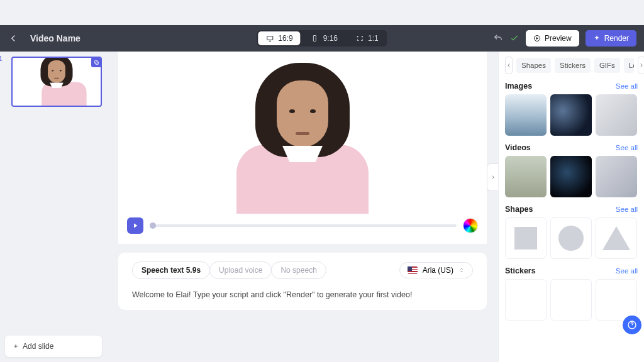  I want to click on desktop-icon, so click(270, 38).